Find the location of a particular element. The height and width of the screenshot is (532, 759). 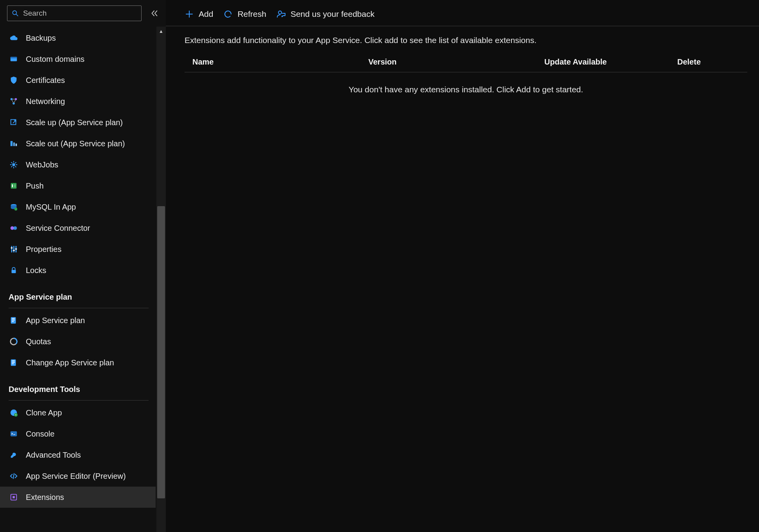

cloud-icon is located at coordinates (14, 38).